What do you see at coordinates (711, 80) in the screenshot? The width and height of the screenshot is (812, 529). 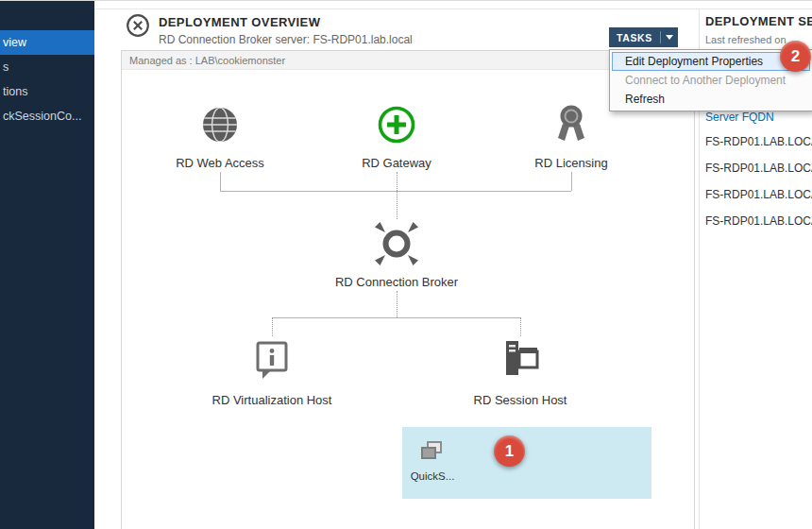 I see `menu-item-connect-to-another-deployment: Connect to Another Deployment` at bounding box center [711, 80].